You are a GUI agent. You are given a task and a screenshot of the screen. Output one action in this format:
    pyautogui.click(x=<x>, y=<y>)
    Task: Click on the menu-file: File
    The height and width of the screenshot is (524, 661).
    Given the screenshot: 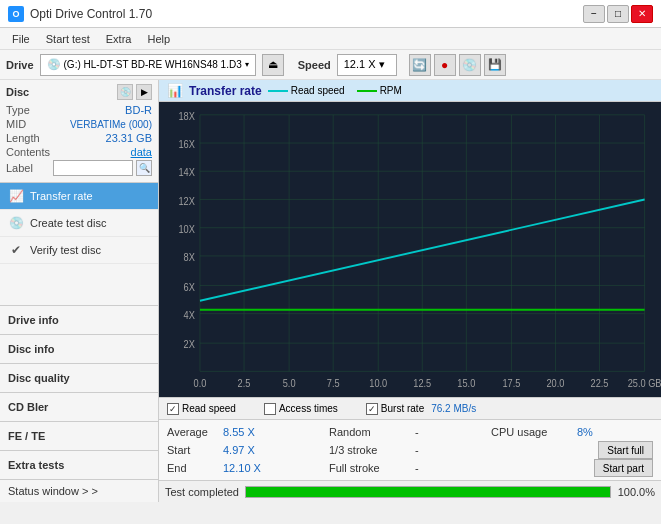 What is the action you would take?
    pyautogui.click(x=21, y=39)
    